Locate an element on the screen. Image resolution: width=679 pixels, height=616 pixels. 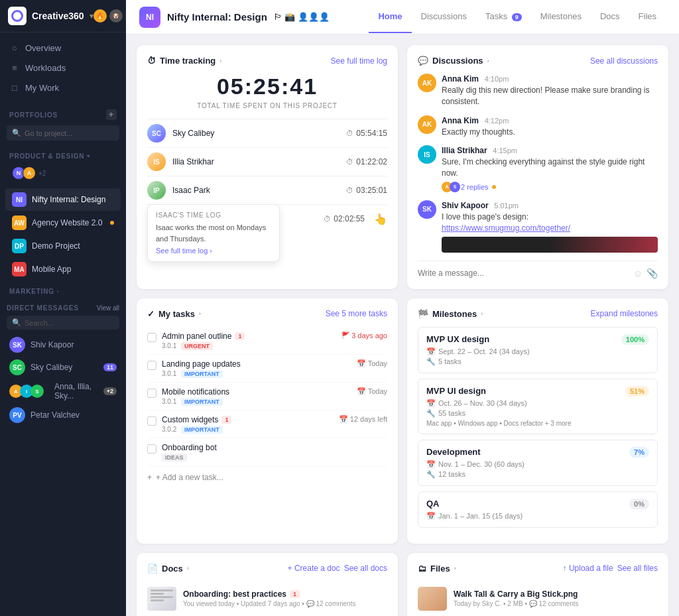
tab-files: Files is located at coordinates (647, 17).